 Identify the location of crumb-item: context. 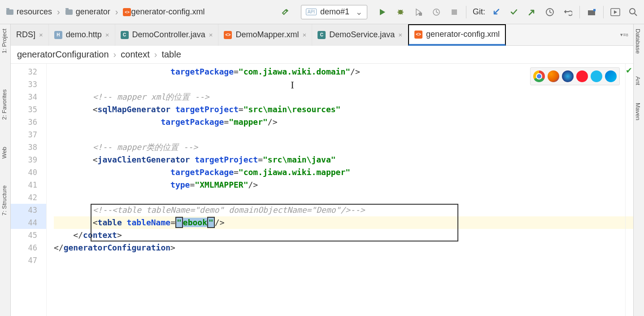
(135, 55).